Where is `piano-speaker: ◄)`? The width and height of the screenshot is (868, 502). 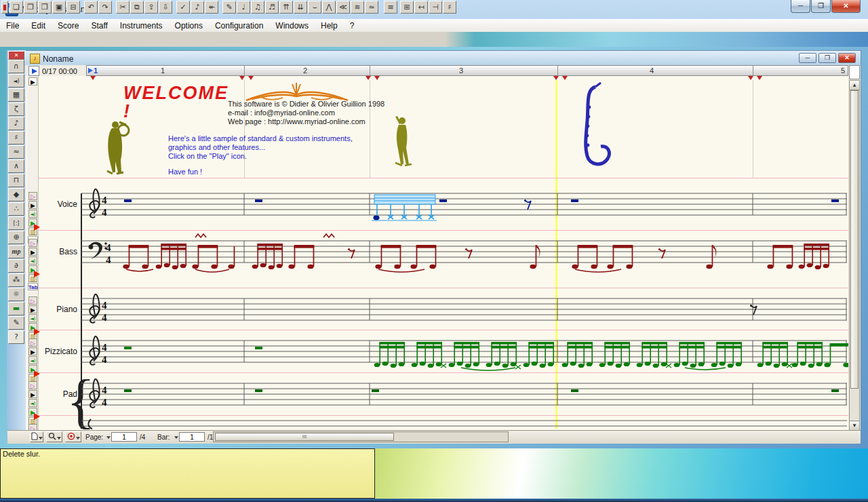 piano-speaker: ◄) is located at coordinates (33, 318).